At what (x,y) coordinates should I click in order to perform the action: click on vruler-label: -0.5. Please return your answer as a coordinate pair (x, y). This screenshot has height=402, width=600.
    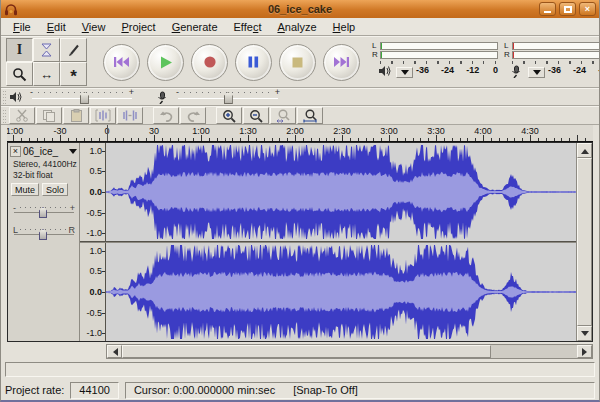
    Looking at the image, I should click on (94, 313).